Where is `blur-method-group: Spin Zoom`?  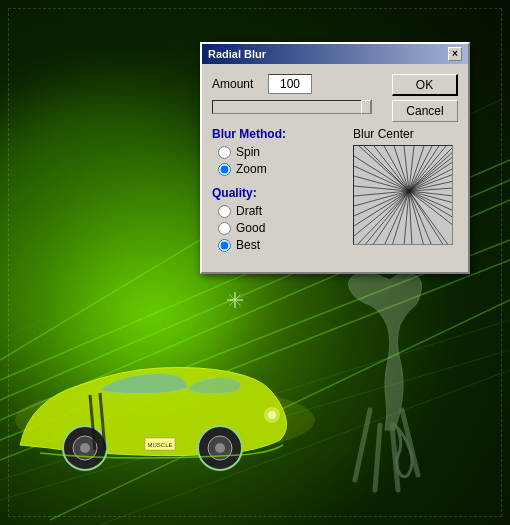
blur-method-group: Spin Zoom is located at coordinates (278, 160).